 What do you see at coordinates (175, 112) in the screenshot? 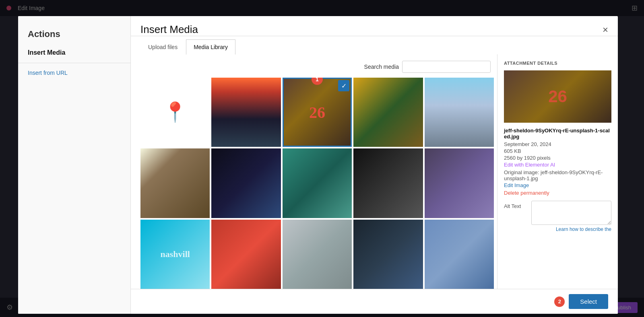
I see `media-item: 📍` at bounding box center [175, 112].